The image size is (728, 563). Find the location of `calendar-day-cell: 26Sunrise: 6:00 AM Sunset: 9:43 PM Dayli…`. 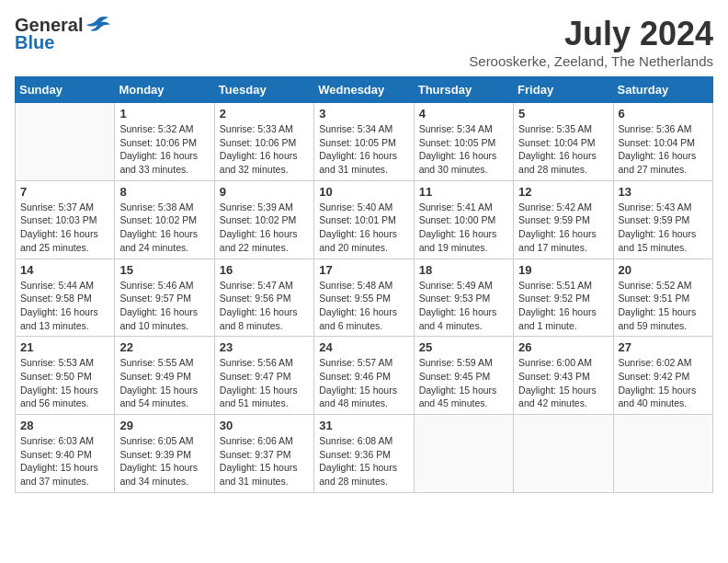

calendar-day-cell: 26Sunrise: 6:00 AM Sunset: 9:43 PM Dayli… is located at coordinates (563, 375).